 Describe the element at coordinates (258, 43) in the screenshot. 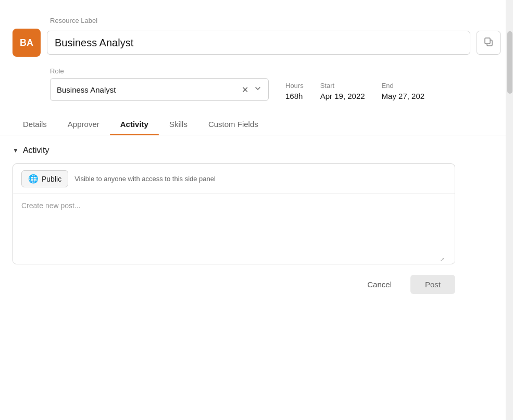

I see `resource-label-input` at that location.